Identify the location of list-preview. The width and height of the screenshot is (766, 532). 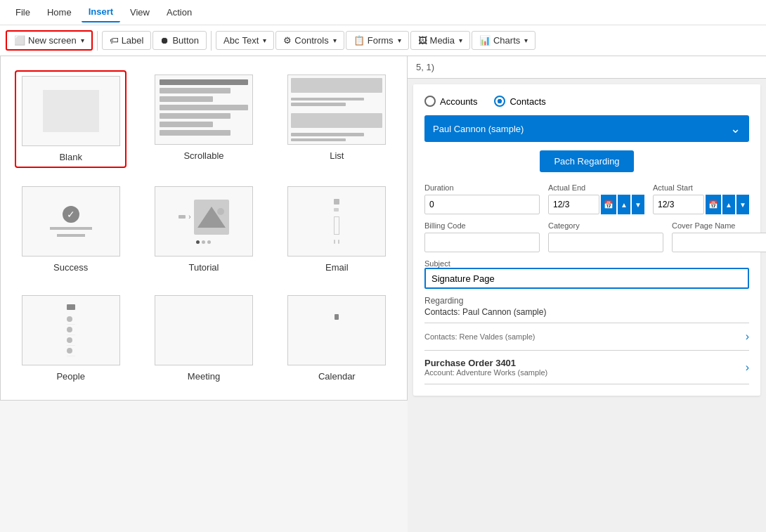
(337, 110).